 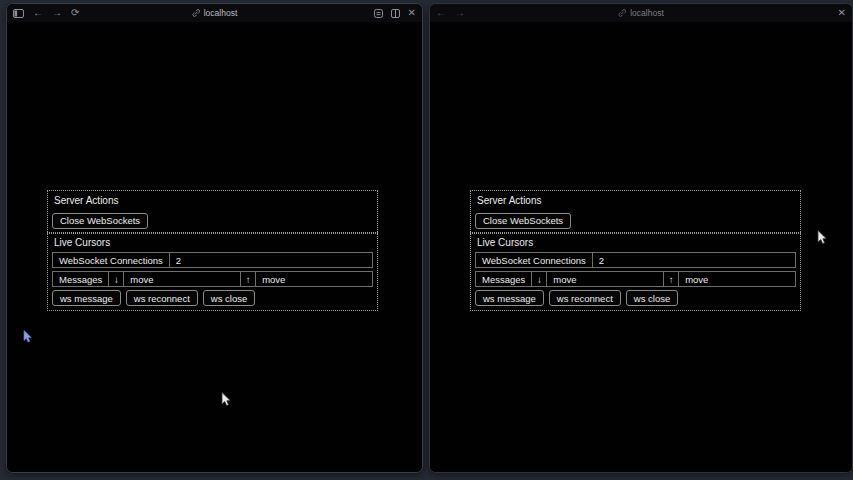 What do you see at coordinates (378, 14) in the screenshot?
I see `reader-mode-icon` at bounding box center [378, 14].